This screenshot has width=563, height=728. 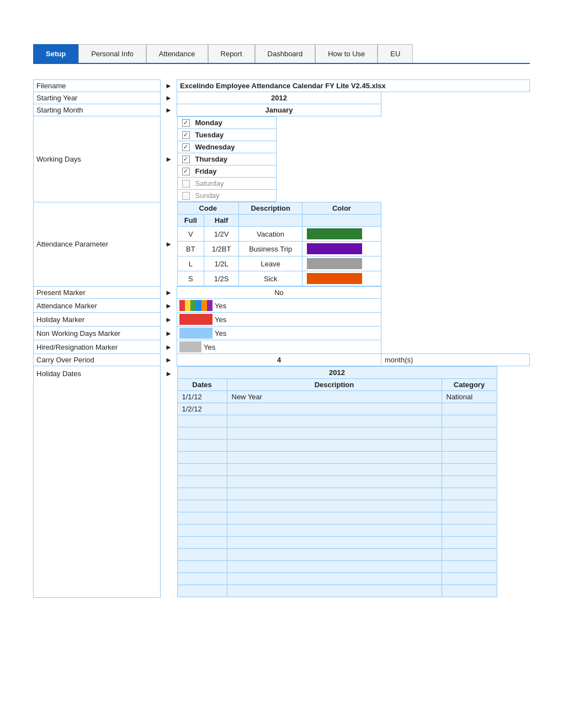 I want to click on working-day-monday: Monday, so click(x=227, y=123).